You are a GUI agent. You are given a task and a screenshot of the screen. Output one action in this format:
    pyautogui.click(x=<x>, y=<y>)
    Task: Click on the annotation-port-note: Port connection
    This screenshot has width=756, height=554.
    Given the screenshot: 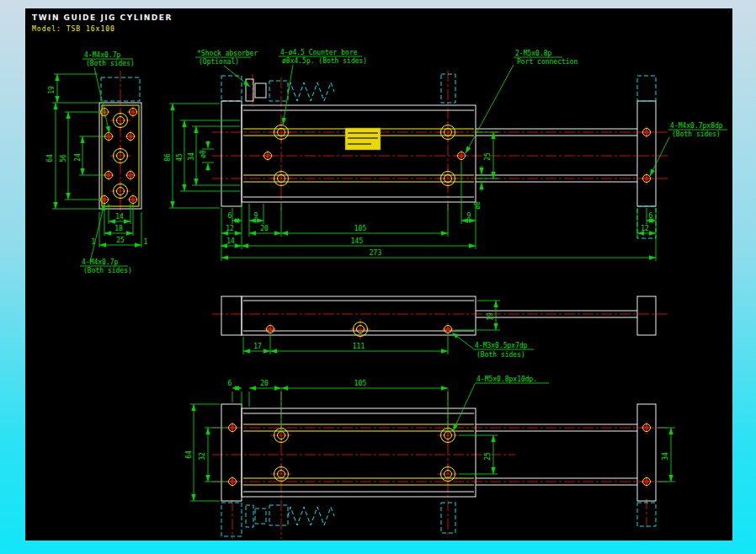 What is the action you would take?
    pyautogui.click(x=547, y=62)
    